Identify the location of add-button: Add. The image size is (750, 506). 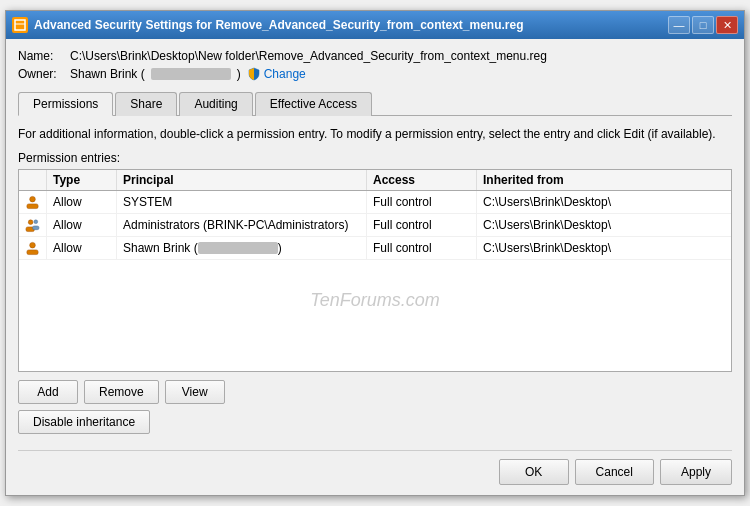
(48, 392).